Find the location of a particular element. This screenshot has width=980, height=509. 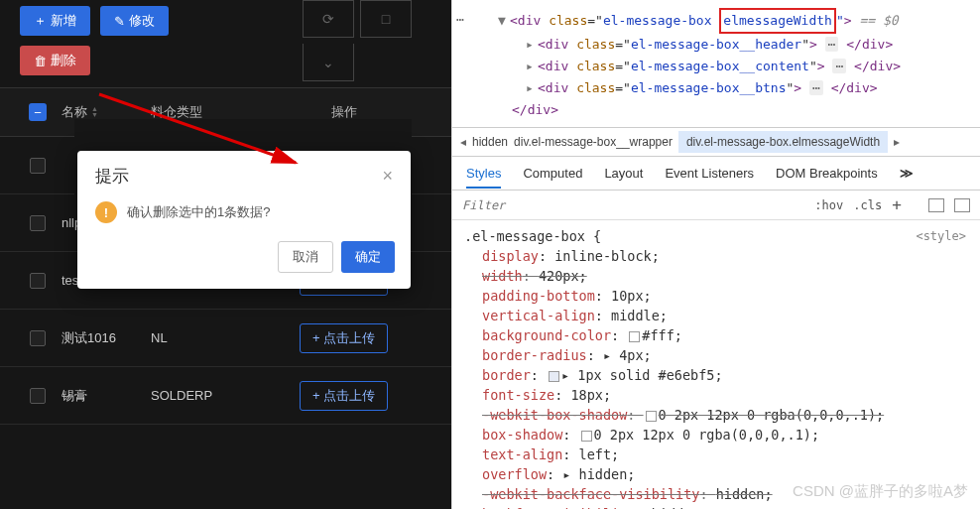

crumb-item: div.el-message-box__wrapper is located at coordinates (593, 142).